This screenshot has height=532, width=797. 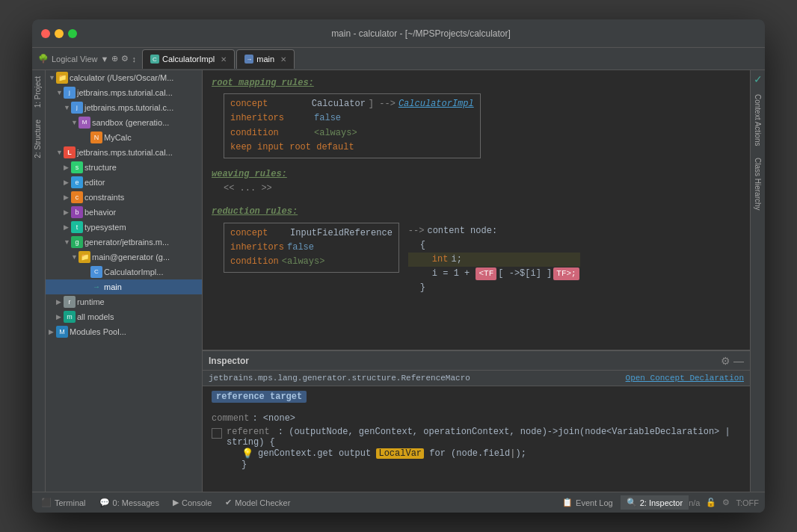 I want to click on tree-item-behavior: ▶ b behavior, so click(x=124, y=212).